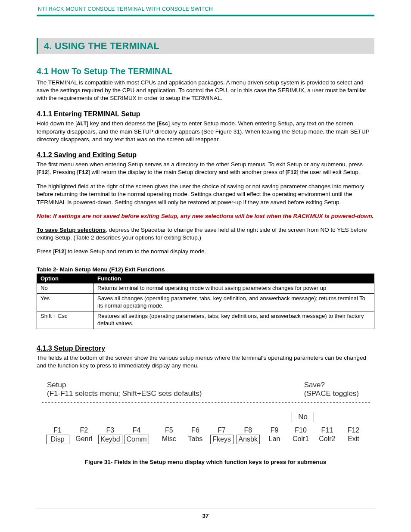 The image size is (411, 532). Describe the element at coordinates (125, 389) in the screenshot. I see `fig-left: Setup (F1-F11 selects menu; Shift+ESC se…` at that location.